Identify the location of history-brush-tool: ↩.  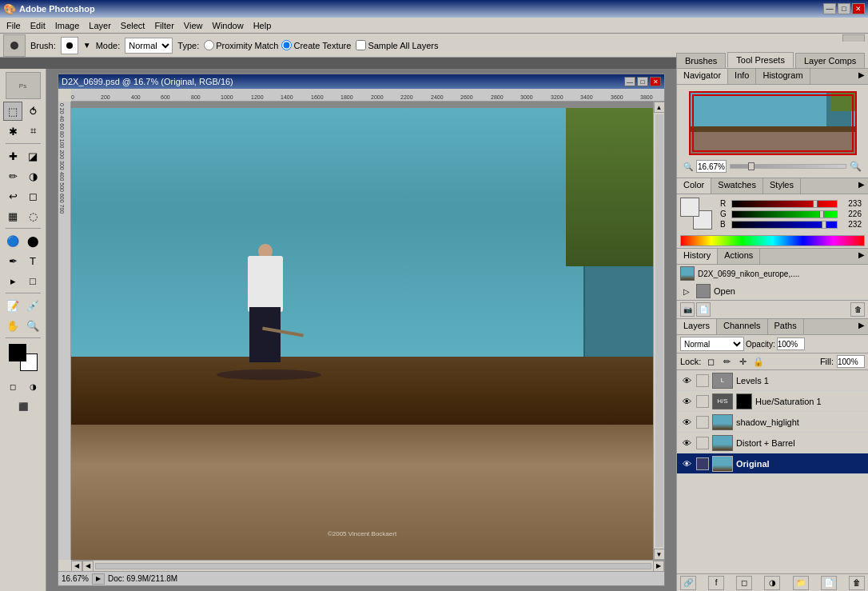
(13, 196).